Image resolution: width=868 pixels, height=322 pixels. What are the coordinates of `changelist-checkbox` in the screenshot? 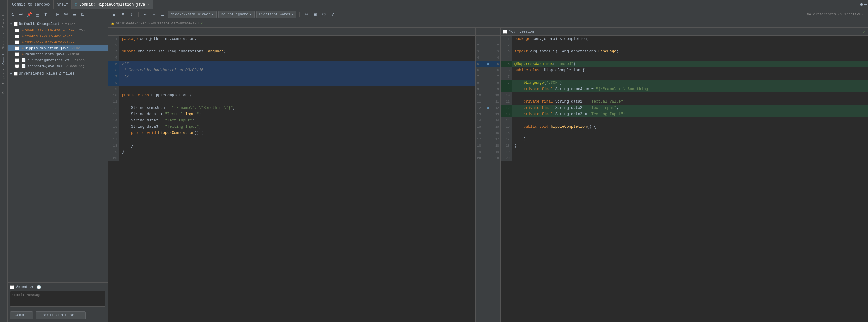 It's located at (16, 24).